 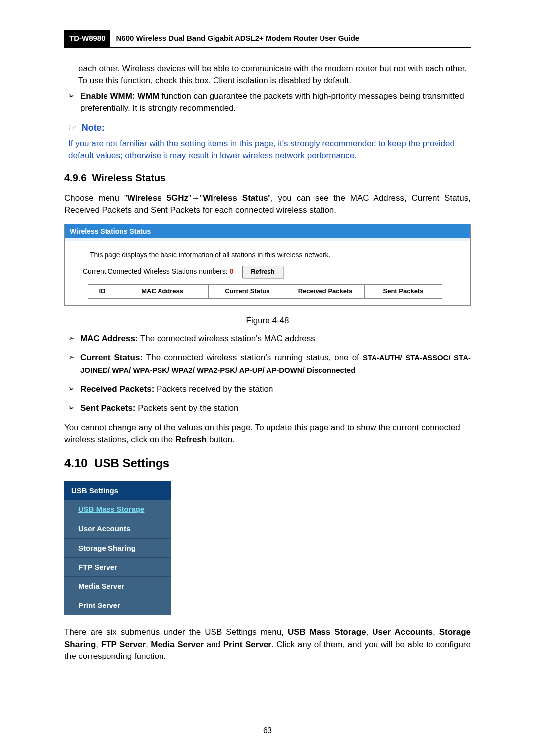 I want to click on intro-paragraph: each other. Wireless devices will be abl…, so click(x=274, y=75).